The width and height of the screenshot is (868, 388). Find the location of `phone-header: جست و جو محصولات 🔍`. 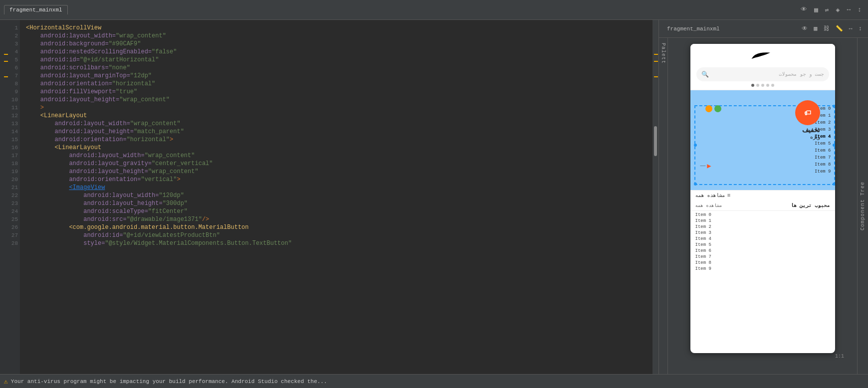

phone-header: جست و جو محصولات 🔍 is located at coordinates (763, 67).